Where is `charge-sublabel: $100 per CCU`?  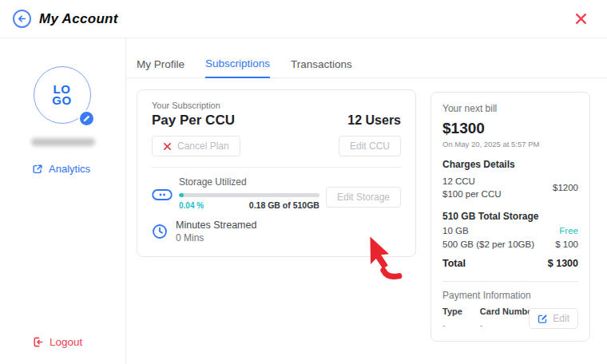 charge-sublabel: $100 per CCU is located at coordinates (472, 194).